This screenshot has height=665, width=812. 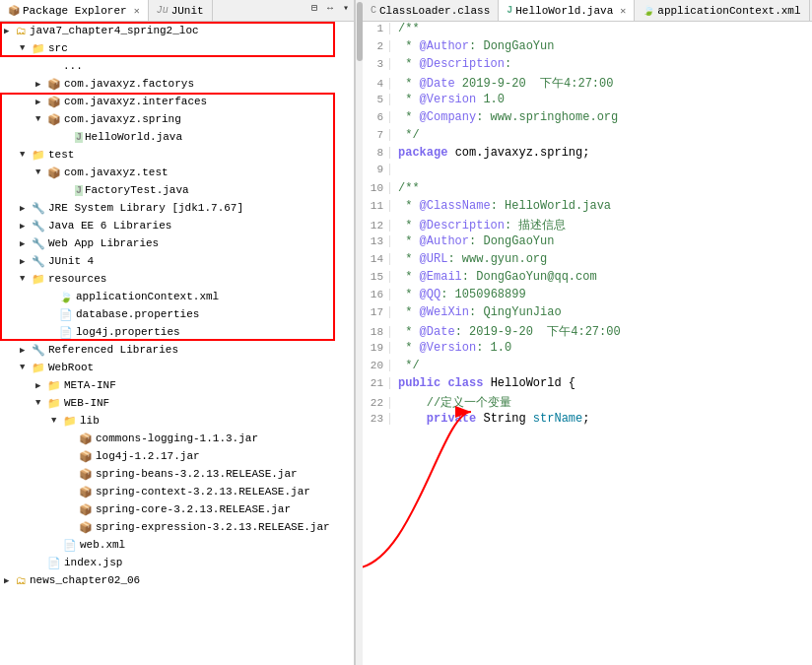 What do you see at coordinates (177, 297) in the screenshot?
I see `tree-item-appcontext: 🍃 applicationContext.xml` at bounding box center [177, 297].